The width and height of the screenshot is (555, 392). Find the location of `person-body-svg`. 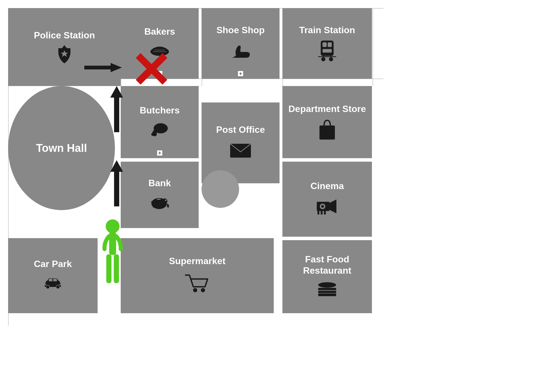

person-body-svg is located at coordinates (113, 261).